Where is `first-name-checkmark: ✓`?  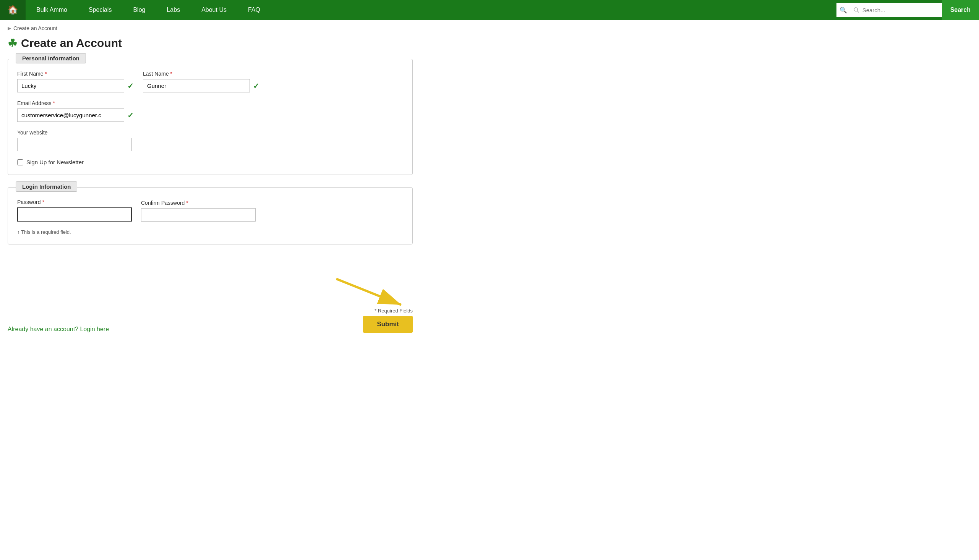 first-name-checkmark: ✓ is located at coordinates (131, 86).